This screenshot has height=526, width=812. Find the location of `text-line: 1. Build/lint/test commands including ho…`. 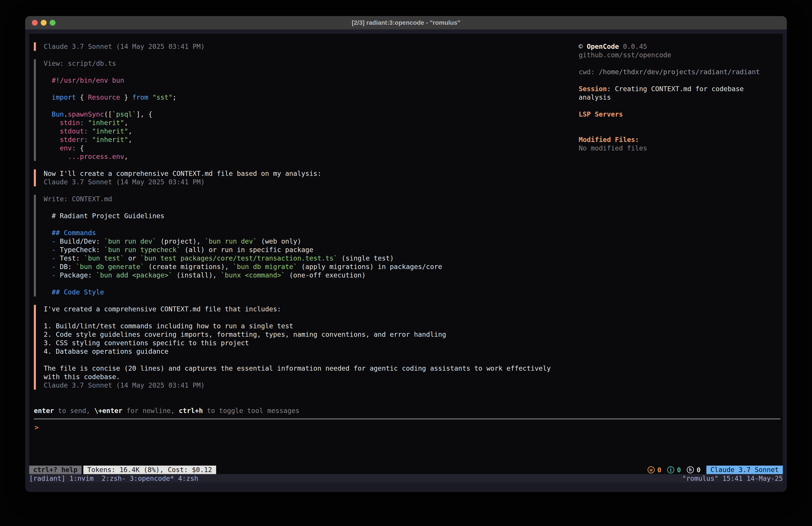

text-line: 1. Build/lint/test commands including ho… is located at coordinates (307, 326).